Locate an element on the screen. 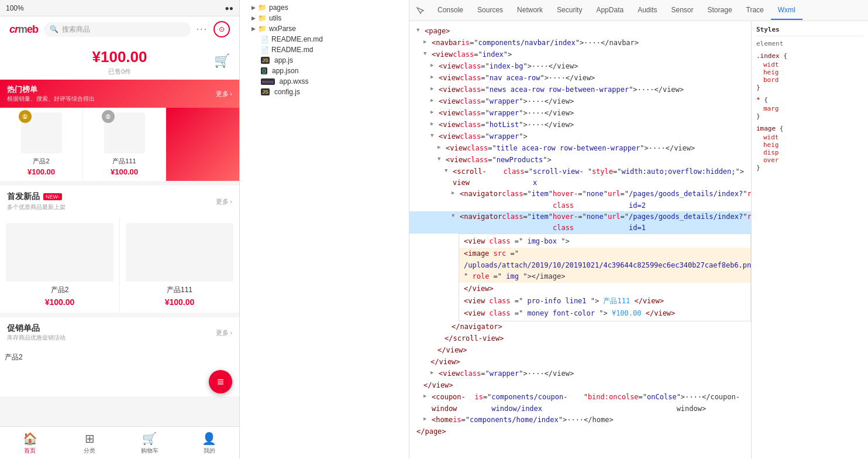 This screenshot has width=868, height=459. fab-button: ≡ is located at coordinates (221, 382).